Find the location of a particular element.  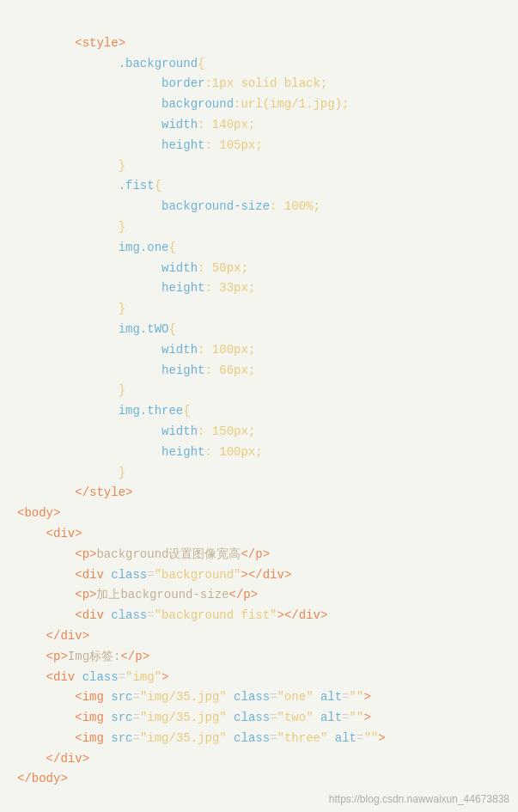

watermark: https://blog.csdn.nawwaixun_44673838 is located at coordinates (419, 799).